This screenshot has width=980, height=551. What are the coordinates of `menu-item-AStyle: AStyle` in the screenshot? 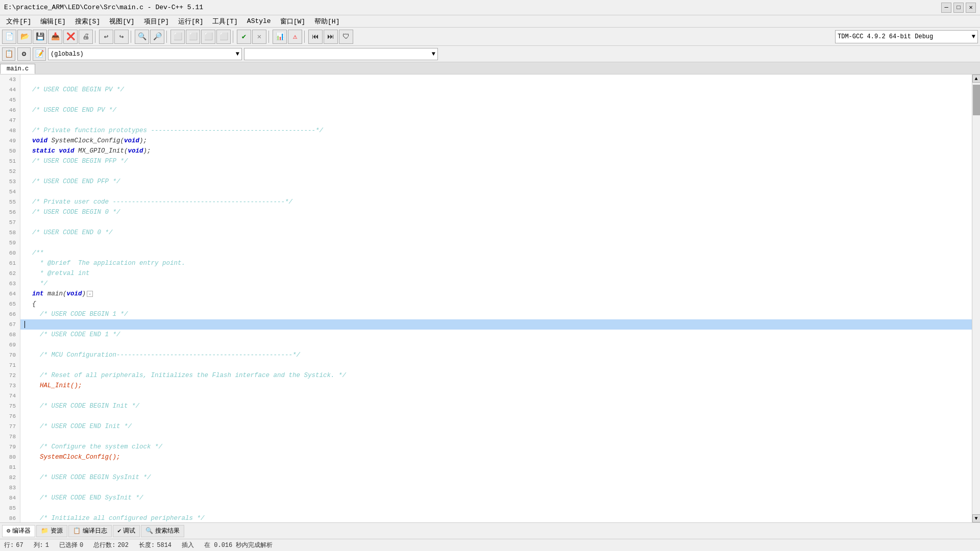 It's located at (259, 21).